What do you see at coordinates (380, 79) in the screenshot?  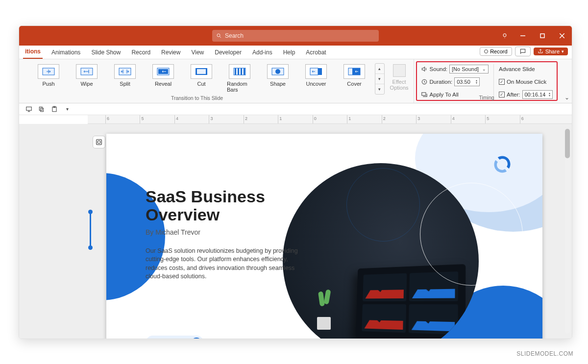 I see `gallery-expand: ▴ ▾ ▾` at bounding box center [380, 79].